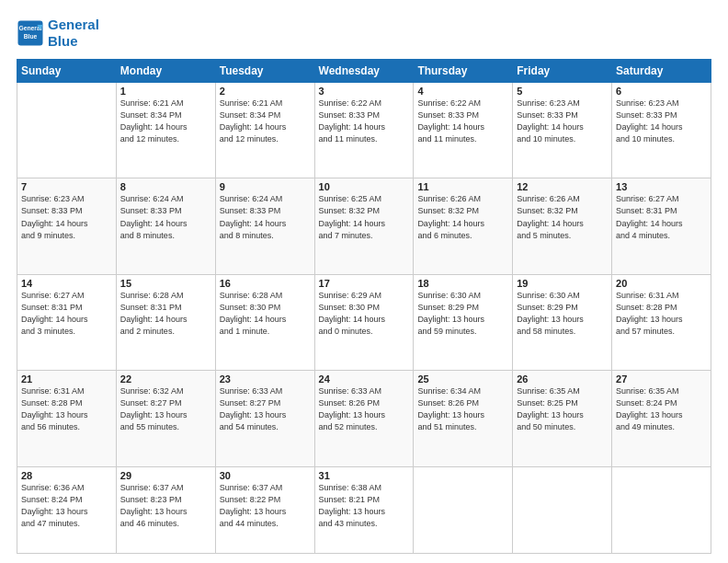 The height and width of the screenshot is (563, 728). What do you see at coordinates (364, 33) in the screenshot?
I see `header: General Blue GeneralBlue` at bounding box center [364, 33].